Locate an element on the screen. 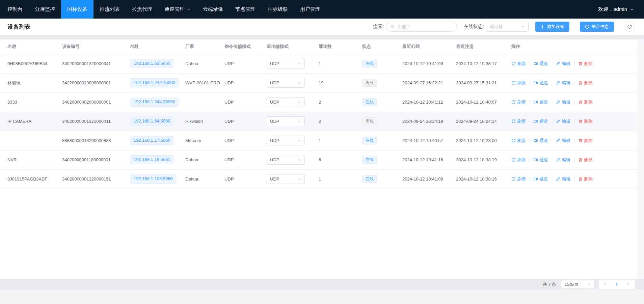 This screenshot has height=304, width=644. column-header-3: 地址 is located at coordinates (158, 47).